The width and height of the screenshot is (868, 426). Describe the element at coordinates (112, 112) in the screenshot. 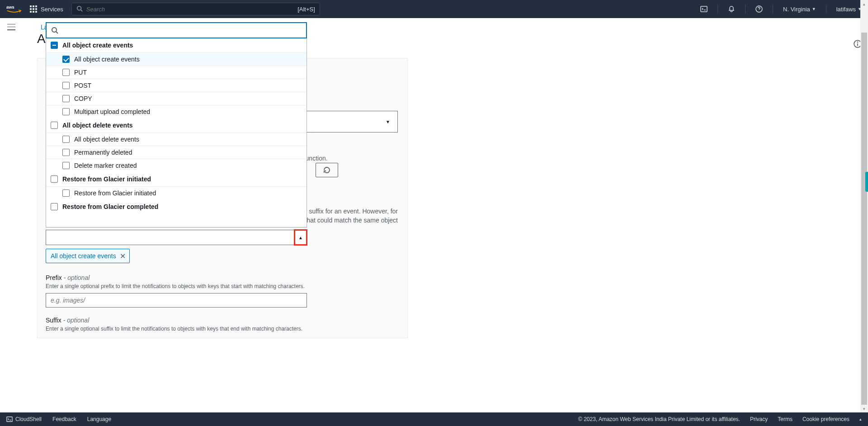

I see `option-label: Multipart upload completed` at that location.